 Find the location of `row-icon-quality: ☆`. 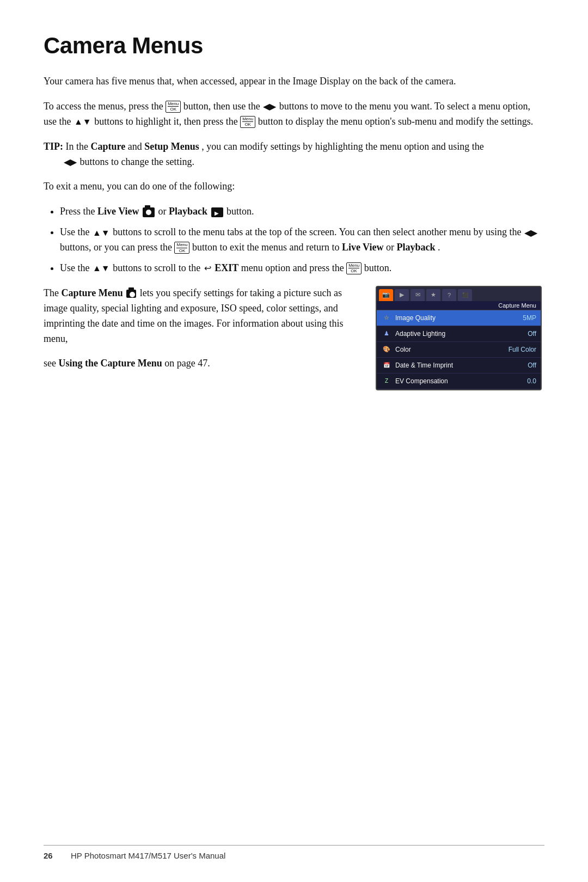

row-icon-quality: ☆ is located at coordinates (387, 318).